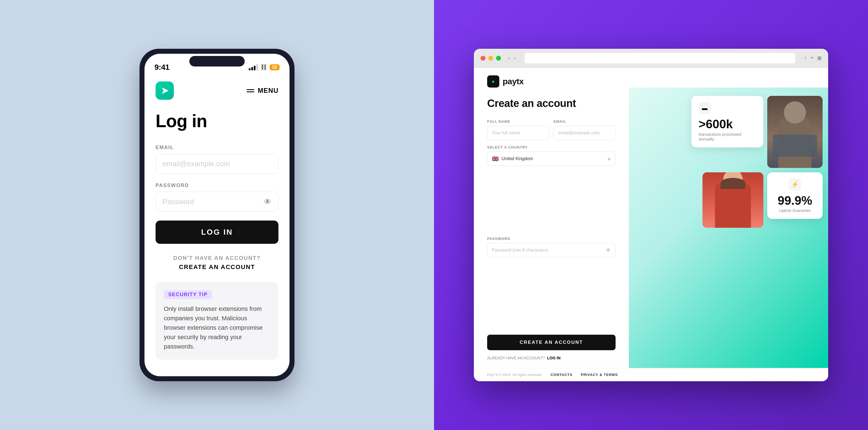  What do you see at coordinates (217, 90) in the screenshot?
I see `phone-nav: ➤ MENU` at bounding box center [217, 90].